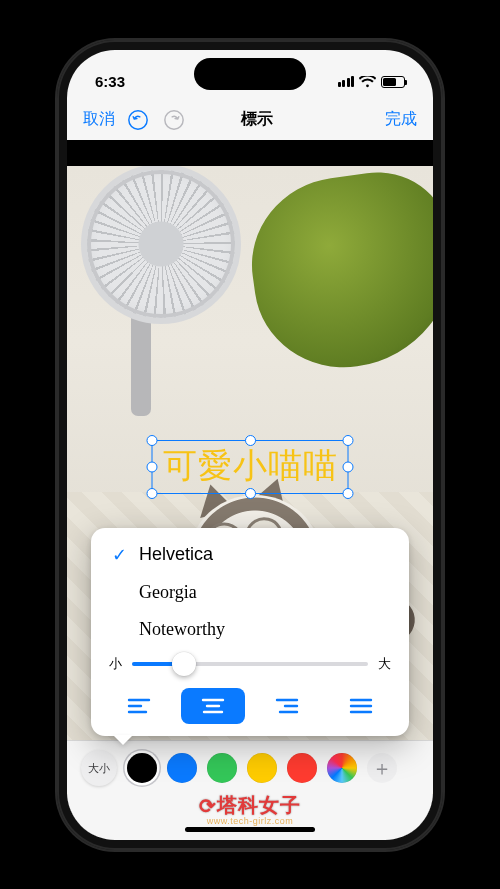 Image resolution: width=500 pixels, height=889 pixels. What do you see at coordinates (176, 554) in the screenshot?
I see `font-name: Helvetica` at bounding box center [176, 554].